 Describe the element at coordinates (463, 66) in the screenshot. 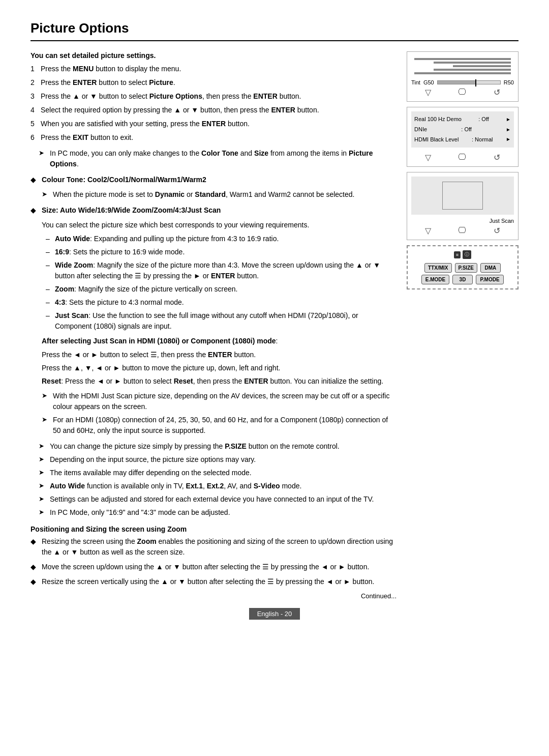

I see `bar-lines` at that location.